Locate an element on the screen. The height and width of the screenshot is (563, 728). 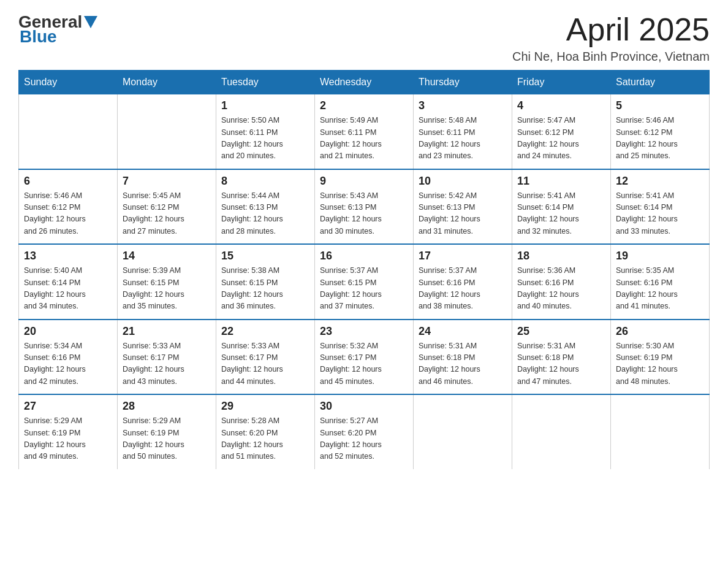
day-info: Sunrise: 5:35 AM Sunset: 6:16 PM Dayligh… is located at coordinates (660, 289).